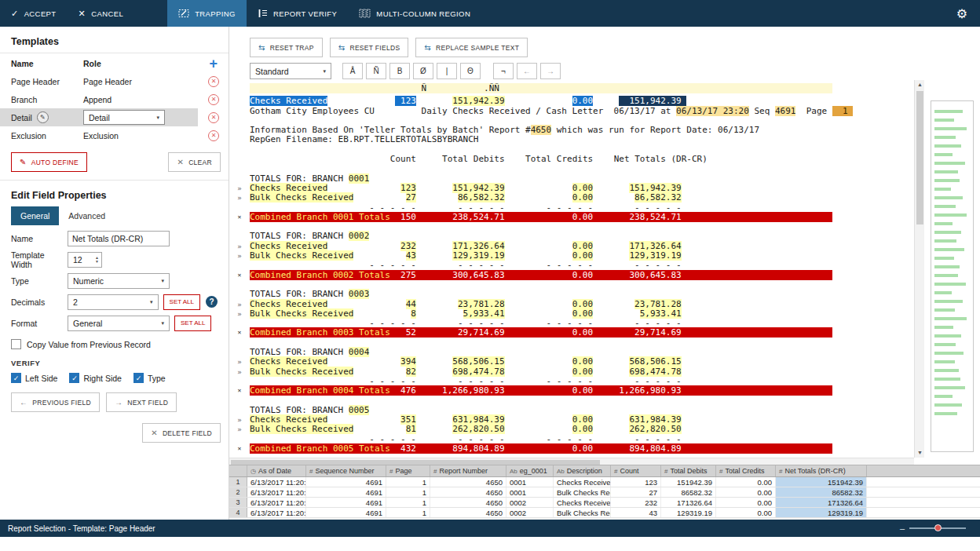 This screenshot has width=980, height=551. I want to click on auto-define-button: ✎ AUTO DEFINE, so click(49, 162).